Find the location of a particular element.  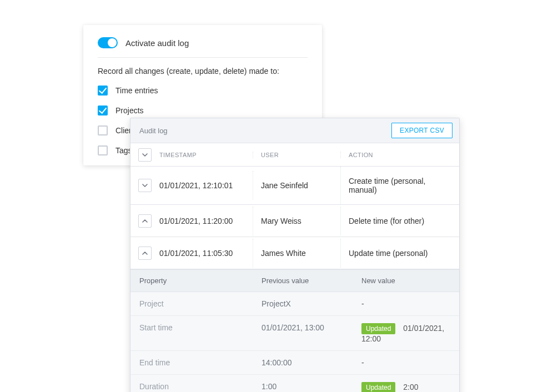

audit-row: 01/01/2021, 11:05:30 James White Update … is located at coordinates (295, 253).